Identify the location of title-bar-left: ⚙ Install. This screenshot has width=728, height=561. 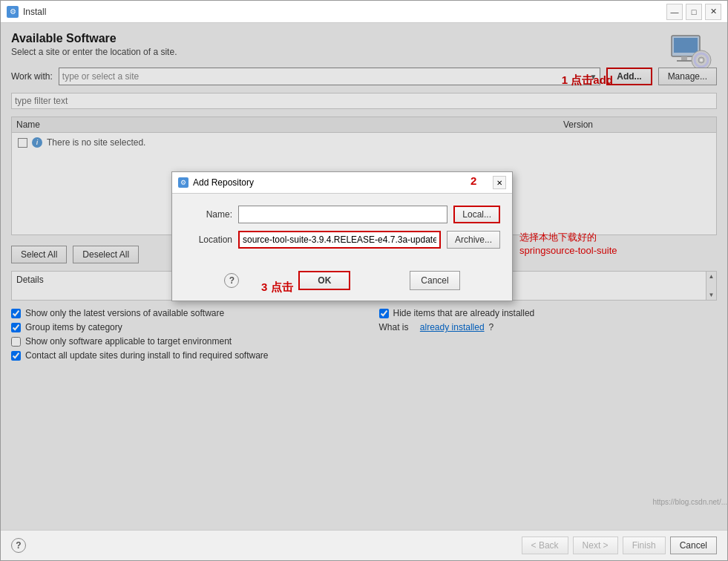
(27, 12).